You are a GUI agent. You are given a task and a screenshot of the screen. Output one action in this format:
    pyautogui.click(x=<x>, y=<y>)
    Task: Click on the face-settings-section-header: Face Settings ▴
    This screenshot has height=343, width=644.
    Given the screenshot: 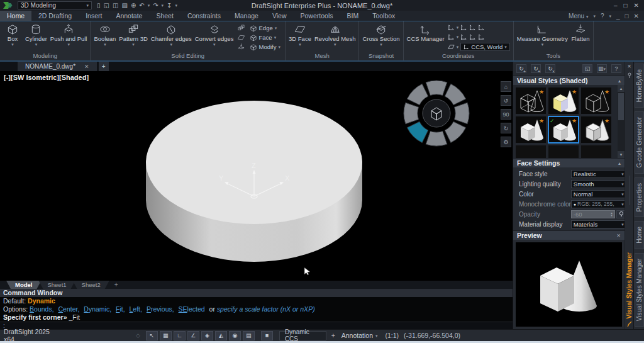 What is the action you would take?
    pyautogui.click(x=569, y=162)
    